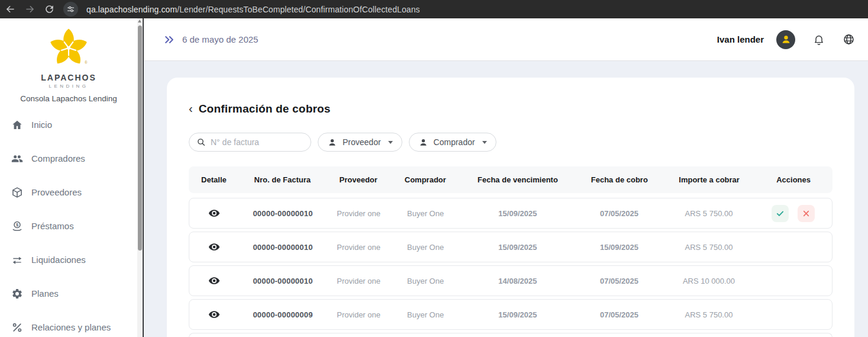 The height and width of the screenshot is (337, 868). I want to click on invoice-search, so click(250, 142).